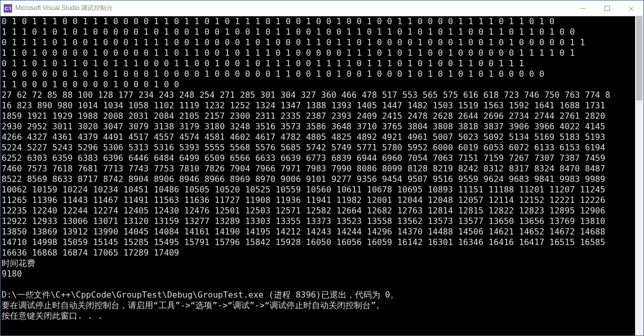 The image size is (644, 336). What do you see at coordinates (607, 8) in the screenshot?
I see `window-controls` at bounding box center [607, 8].